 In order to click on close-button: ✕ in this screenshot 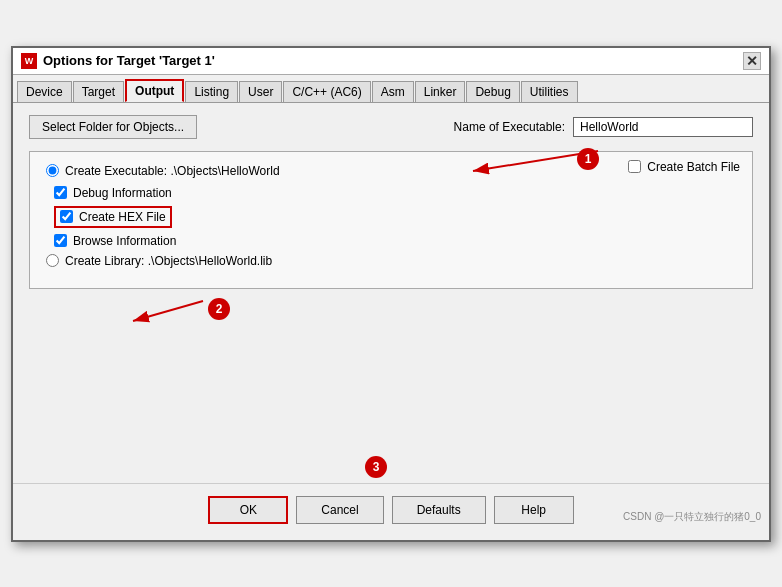, I will do `click(752, 61)`.